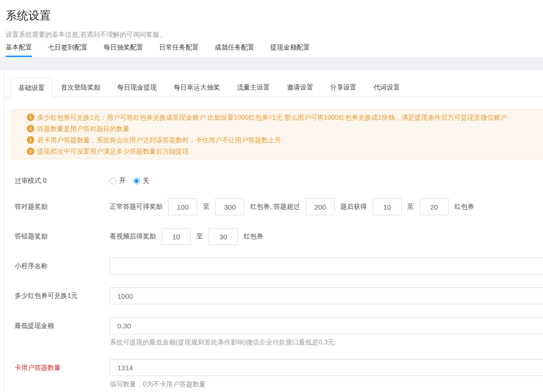 This screenshot has height=392, width=543. Describe the element at coordinates (285, 140) in the screenshot. I see `notice-line: i 若卡用户答题数量，系统将会在用户达到该答题数时，卡住用户不让用户答题数上升` at that location.